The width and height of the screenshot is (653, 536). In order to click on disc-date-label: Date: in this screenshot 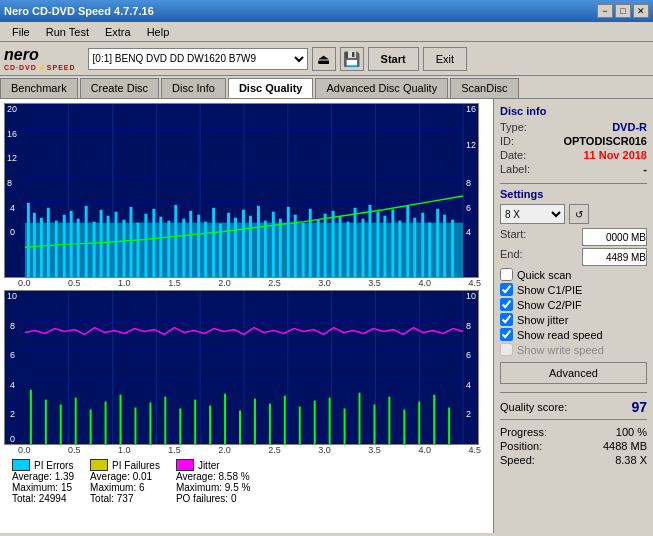, I will do `click(513, 155)`.